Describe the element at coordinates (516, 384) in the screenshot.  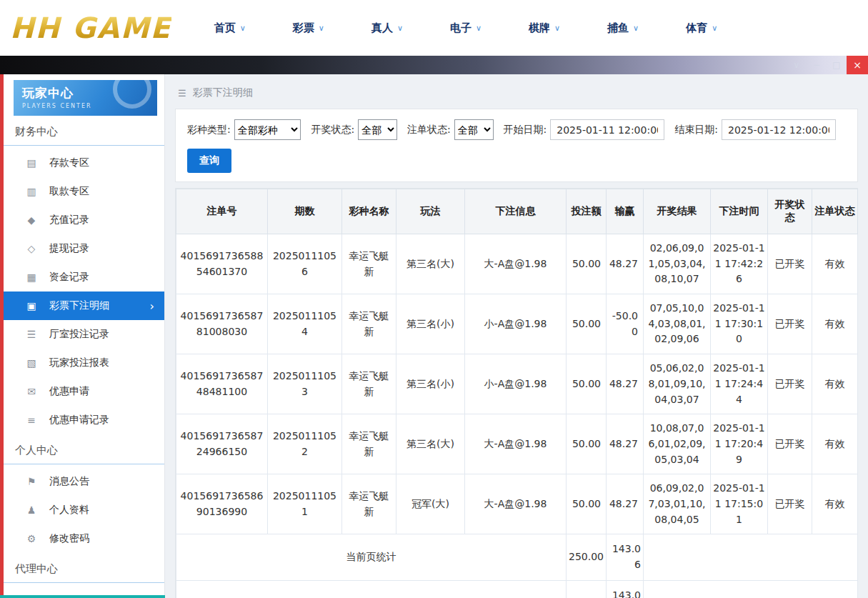
I see `cell-bet-info: 小-A盘@1.98` at that location.